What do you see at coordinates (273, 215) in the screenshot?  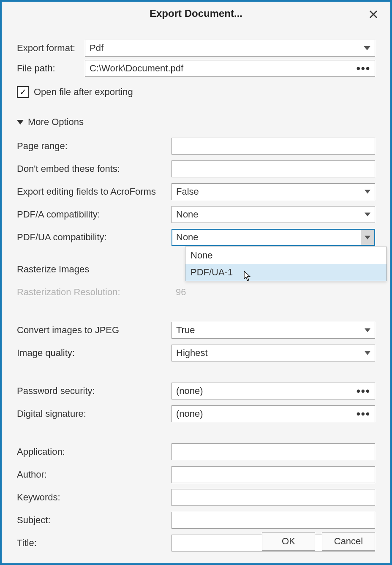 I see `pdfa-select: None` at bounding box center [273, 215].